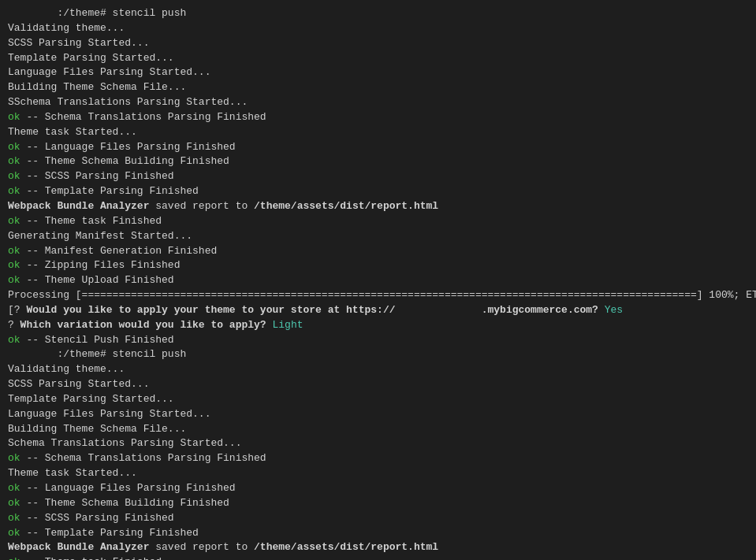  What do you see at coordinates (378, 252) in the screenshot?
I see `line-17: ok -- Manifest Generation Finished` at bounding box center [378, 252].